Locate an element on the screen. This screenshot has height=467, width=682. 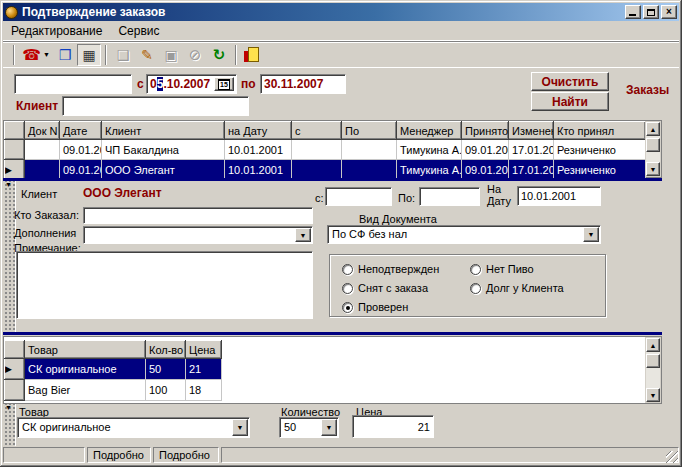
note-textarea is located at coordinates (164, 285).